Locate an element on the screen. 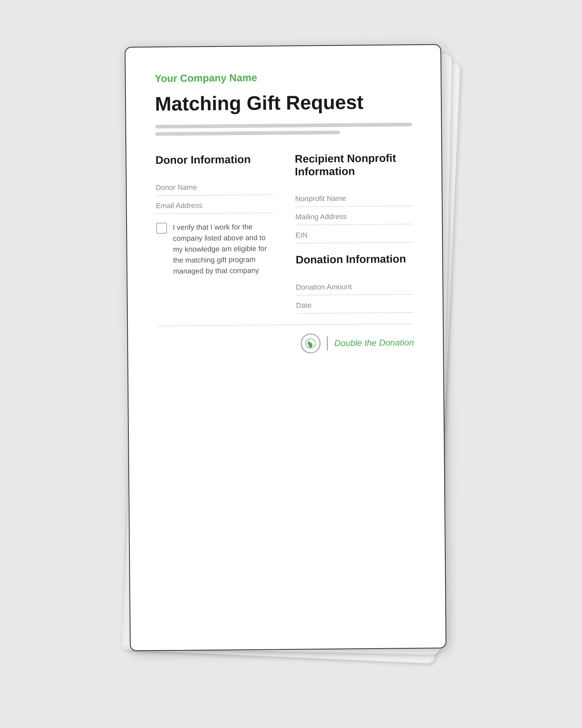 This screenshot has height=728, width=582. company-name: Your Company Name is located at coordinates (283, 78).